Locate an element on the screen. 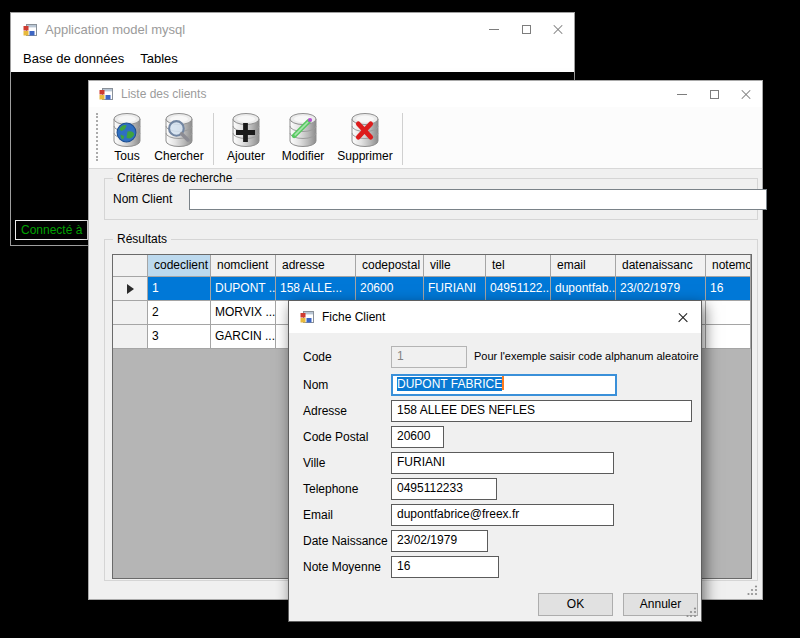  dialog-title: Fiche Client is located at coordinates (354, 317).